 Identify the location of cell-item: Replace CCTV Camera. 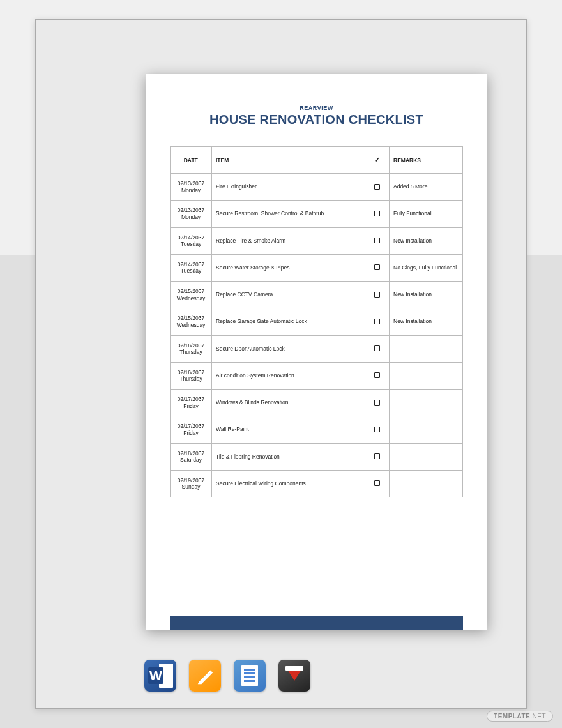
(289, 295).